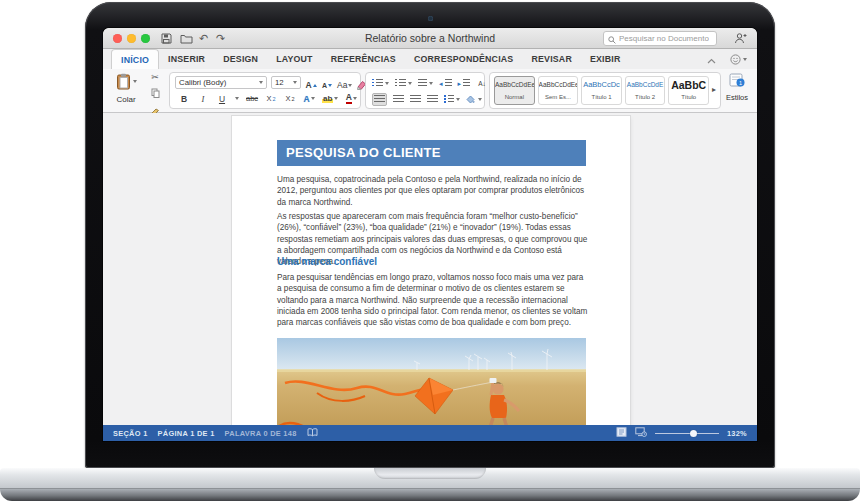 The height and width of the screenshot is (503, 860). What do you see at coordinates (240, 59) in the screenshot?
I see `tab-design: DESIGN` at bounding box center [240, 59].